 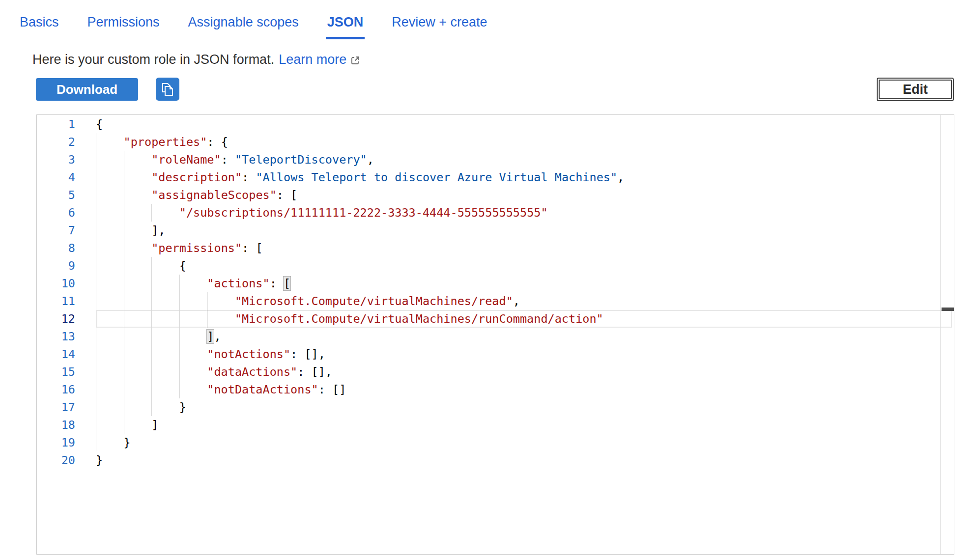 I want to click on line-number: 8, so click(x=56, y=248).